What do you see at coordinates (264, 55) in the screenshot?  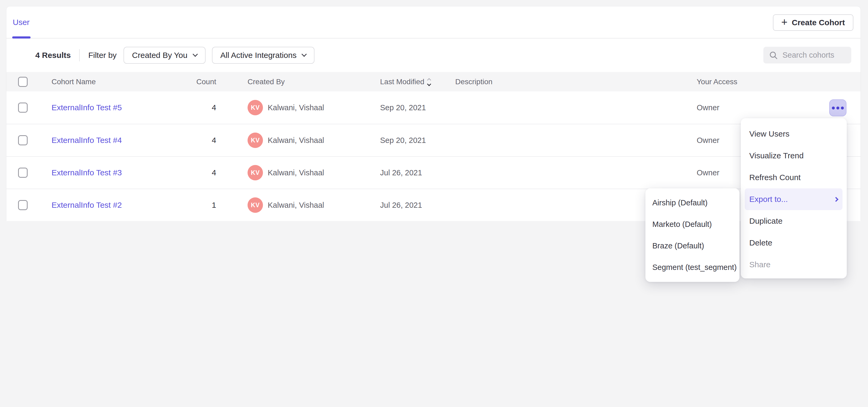 I see `integrations-dropdown: All Active Integrations` at bounding box center [264, 55].